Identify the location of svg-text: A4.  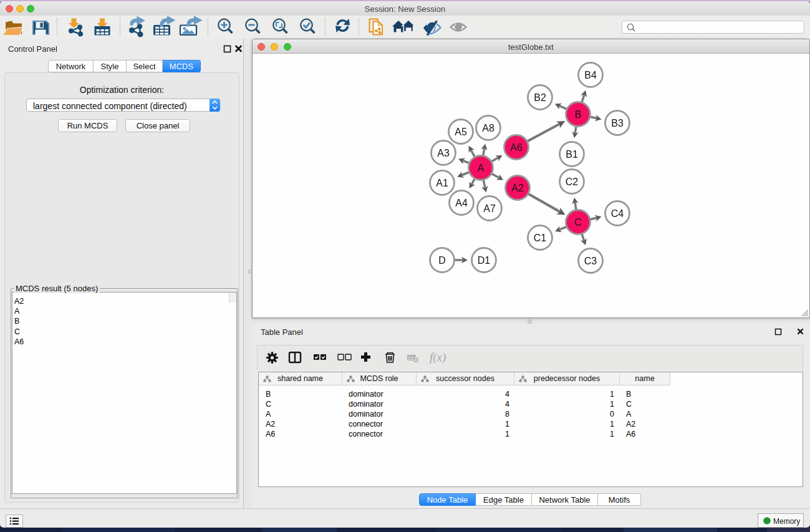
(461, 203).